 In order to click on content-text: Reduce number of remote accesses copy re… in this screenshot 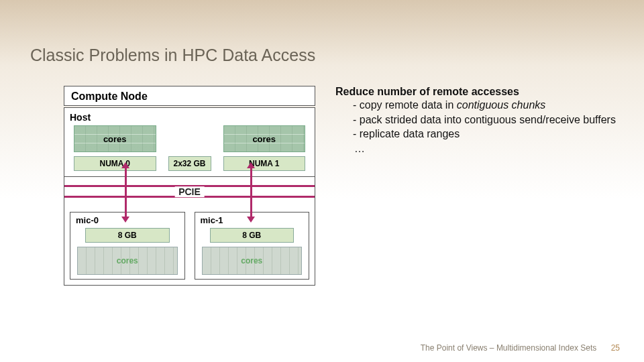, I will do `click(480, 121)`.